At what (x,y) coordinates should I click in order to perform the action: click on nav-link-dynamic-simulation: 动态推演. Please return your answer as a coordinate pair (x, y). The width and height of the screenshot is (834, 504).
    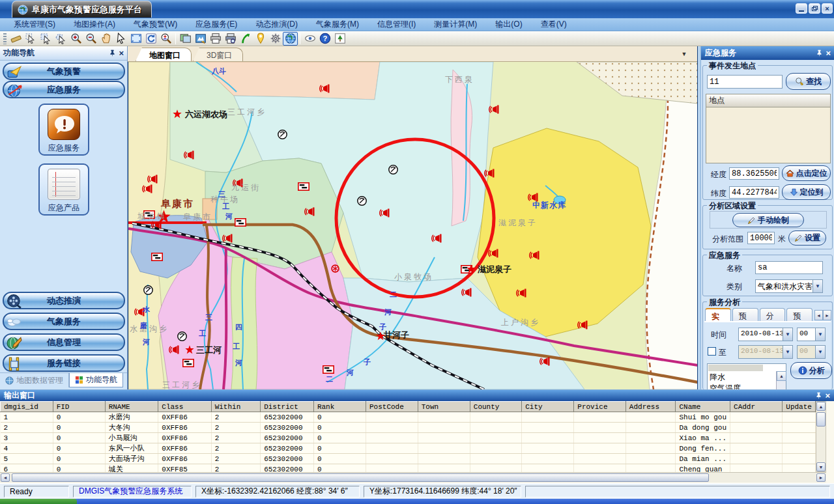
    Looking at the image, I should click on (64, 301).